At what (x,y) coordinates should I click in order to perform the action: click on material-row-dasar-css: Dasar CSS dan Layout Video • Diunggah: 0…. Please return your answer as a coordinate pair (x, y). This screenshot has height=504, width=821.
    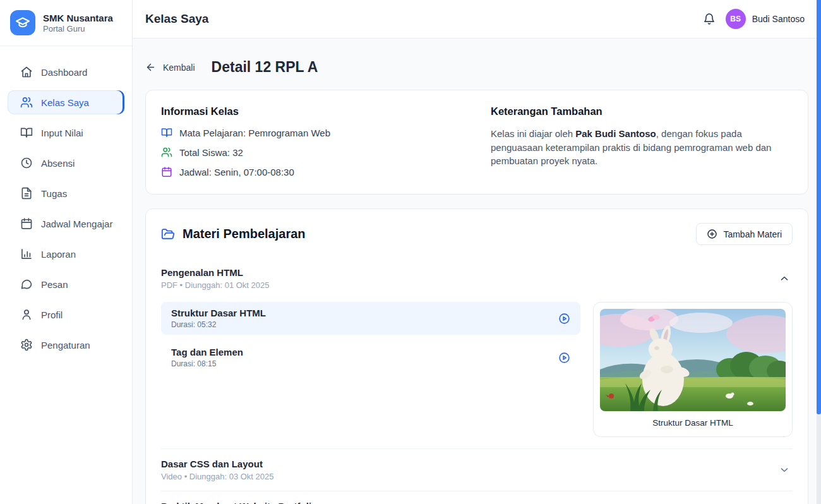
    Looking at the image, I should click on (477, 470).